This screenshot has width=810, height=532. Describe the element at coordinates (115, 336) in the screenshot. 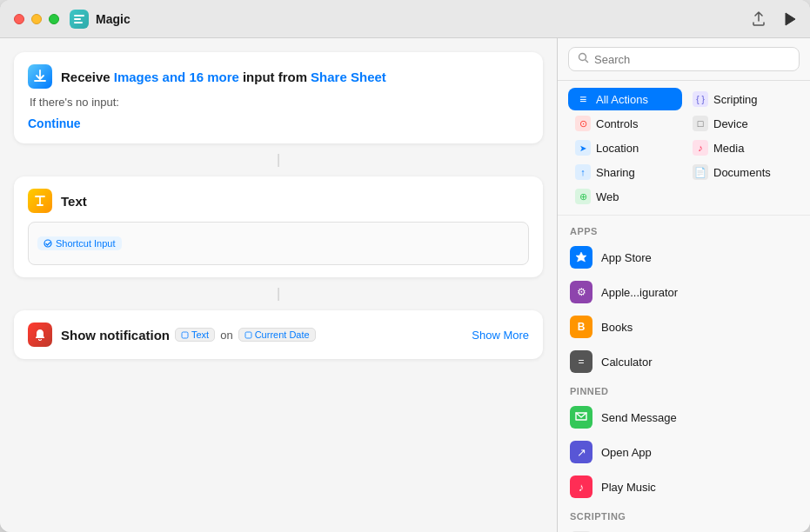

I see `notification-title: Show notification` at that location.